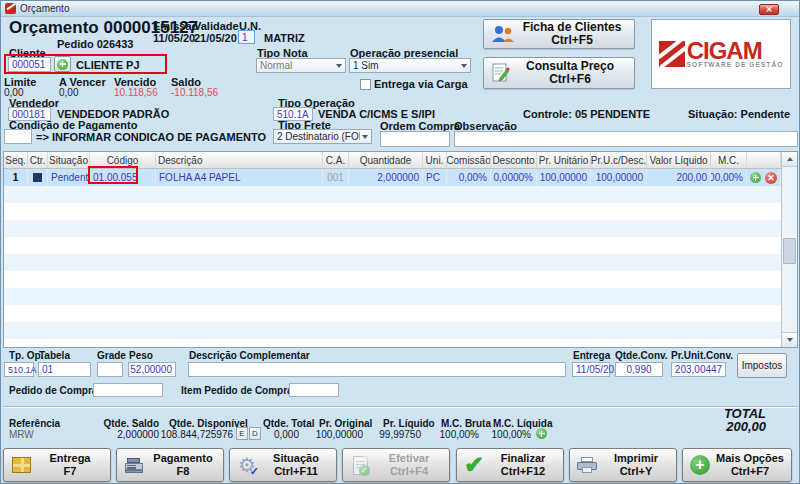 This screenshot has width=800, height=484. What do you see at coordinates (284, 38) in the screenshot?
I see `un-name: MATRIZ` at bounding box center [284, 38].